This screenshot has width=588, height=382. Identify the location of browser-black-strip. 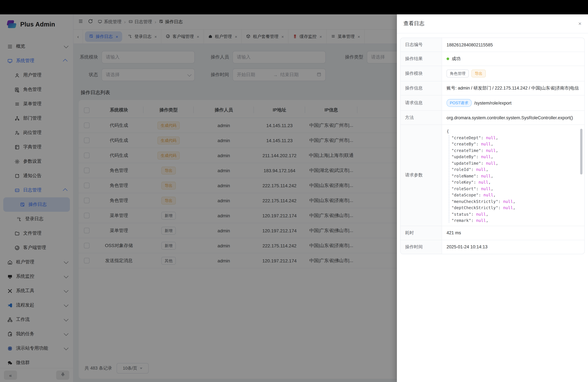
(294, 7).